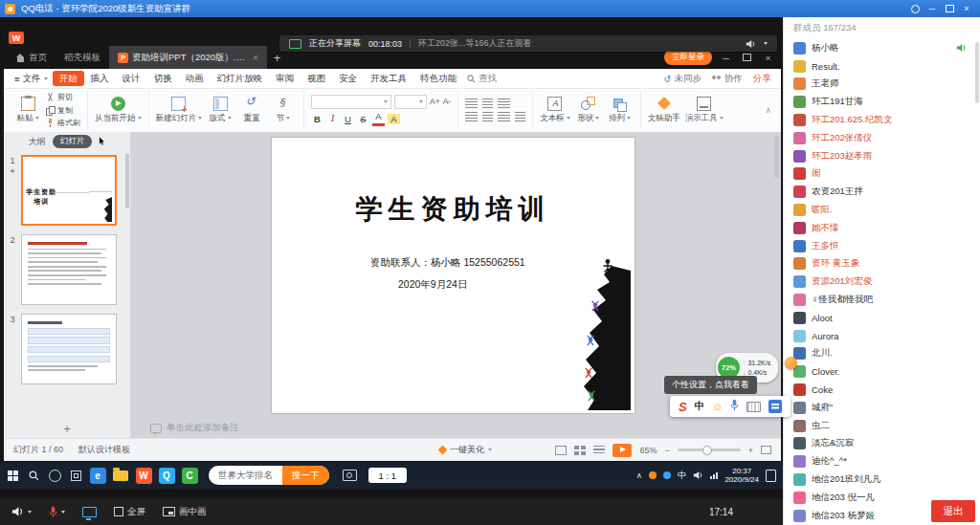 Image resolution: width=980 pixels, height=525 pixels. Describe the element at coordinates (735, 406) in the screenshot. I see `ime-mic-icon` at that location.